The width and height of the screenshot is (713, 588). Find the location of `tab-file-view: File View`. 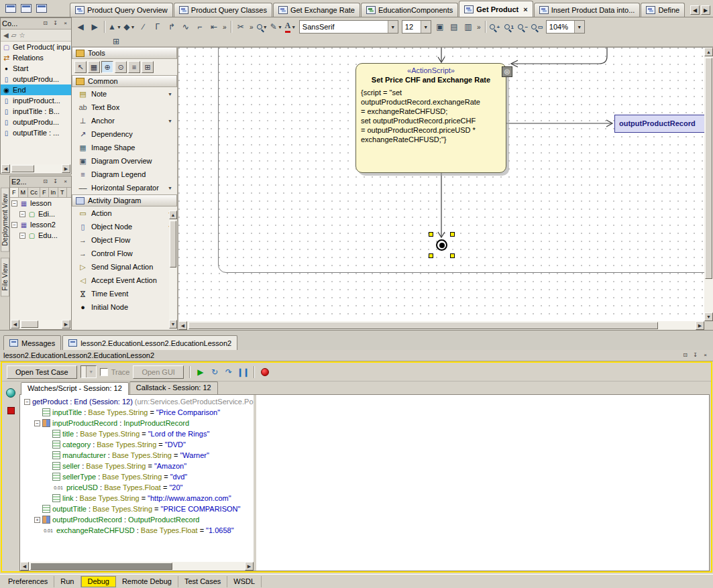

tab-file-view: File View is located at coordinates (5, 277).